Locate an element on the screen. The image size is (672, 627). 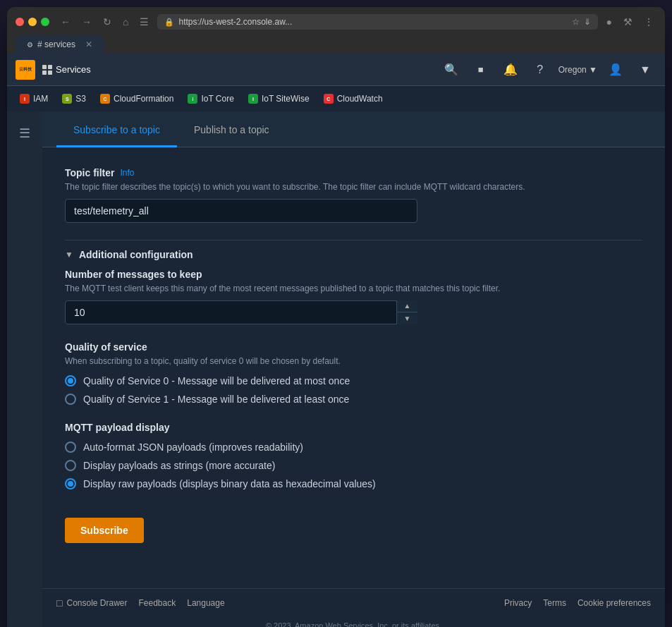
services-menu-button: Services is located at coordinates (66, 69).